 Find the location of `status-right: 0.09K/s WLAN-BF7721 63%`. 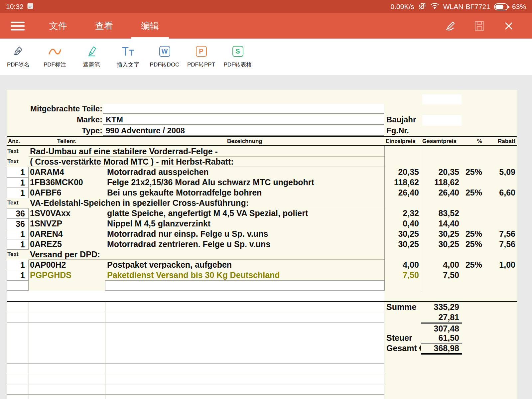

status-right: 0.09K/s WLAN-BF7721 63% is located at coordinates (458, 7).